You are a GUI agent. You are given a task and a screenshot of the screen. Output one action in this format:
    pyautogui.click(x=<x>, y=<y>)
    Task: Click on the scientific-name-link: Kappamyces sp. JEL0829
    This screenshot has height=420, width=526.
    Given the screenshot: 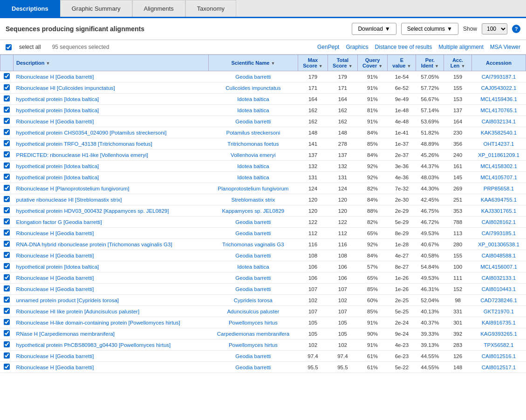 What is the action you would take?
    pyautogui.click(x=253, y=211)
    